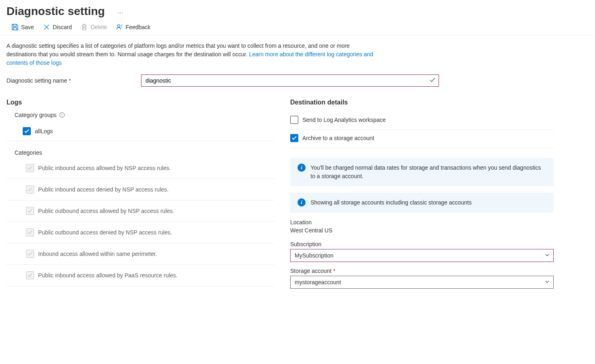 The image size is (595, 364). Describe the element at coordinates (298, 11) in the screenshot. I see `page-header: Diagnostic setting …` at that location.